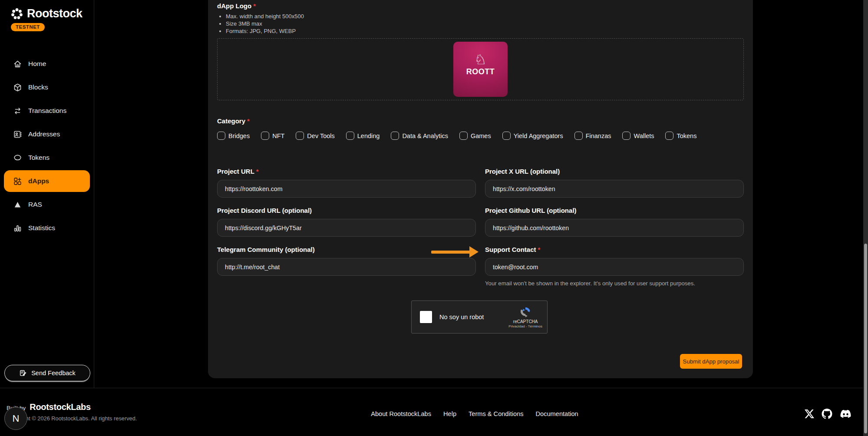 Image resolution: width=868 pixels, height=436 pixels. Describe the element at coordinates (866, 339) in the screenshot. I see `scrollbar-thumb` at that location.